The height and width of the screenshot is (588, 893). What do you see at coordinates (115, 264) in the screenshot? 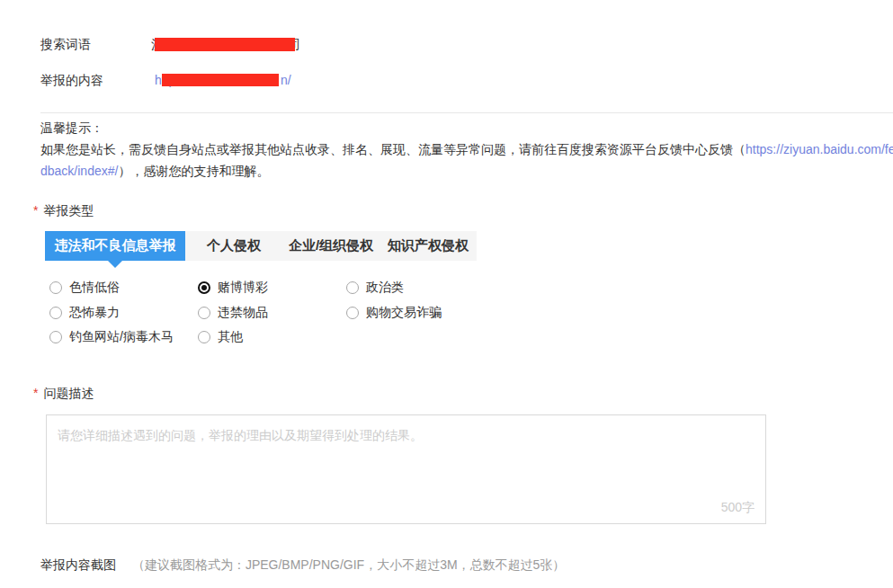
I see `active-tab-pointer-icon` at bounding box center [115, 264].